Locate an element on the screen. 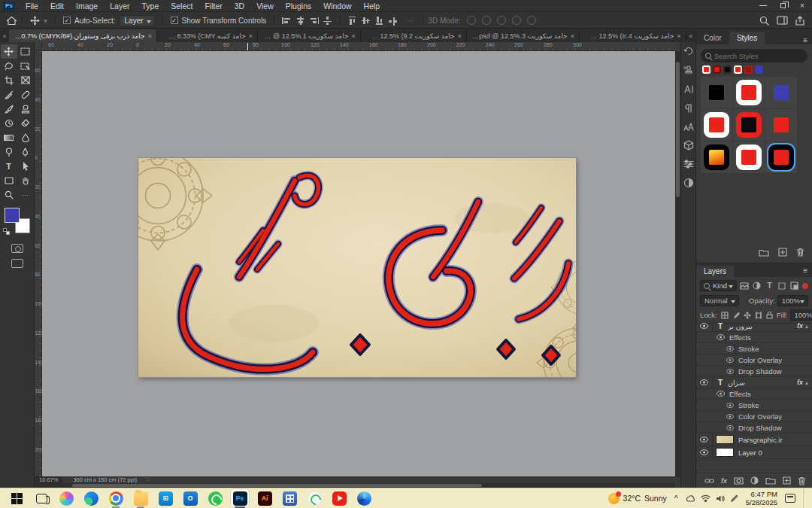 Image resolution: width=812 pixels, height=508 pixels. new-group-icon is located at coordinates (764, 253).